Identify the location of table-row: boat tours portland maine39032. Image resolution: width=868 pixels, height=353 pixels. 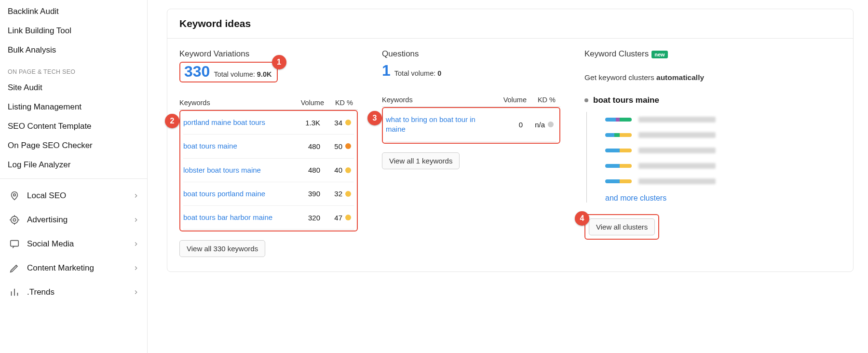
(269, 194).